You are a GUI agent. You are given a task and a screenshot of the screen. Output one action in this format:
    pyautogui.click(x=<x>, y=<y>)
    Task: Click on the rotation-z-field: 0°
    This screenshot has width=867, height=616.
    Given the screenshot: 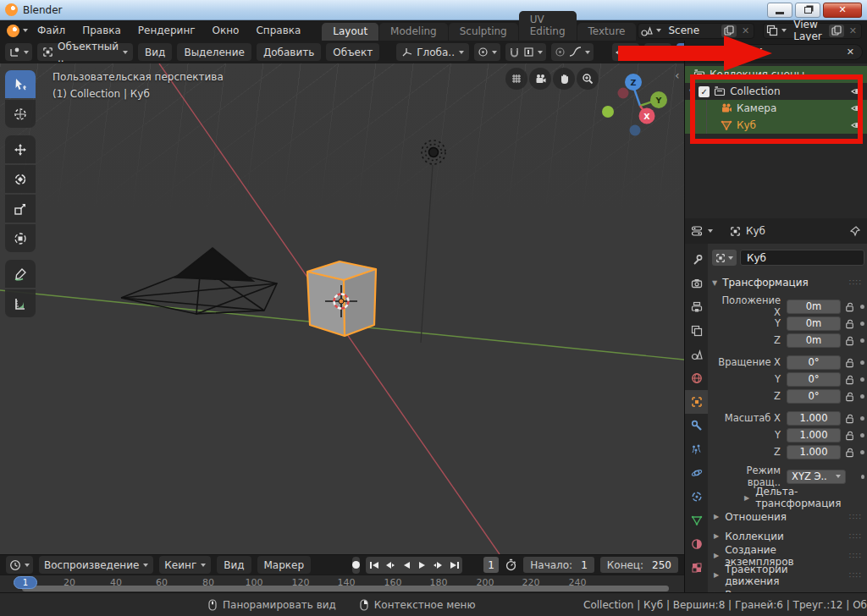 What is the action you would take?
    pyautogui.click(x=814, y=396)
    